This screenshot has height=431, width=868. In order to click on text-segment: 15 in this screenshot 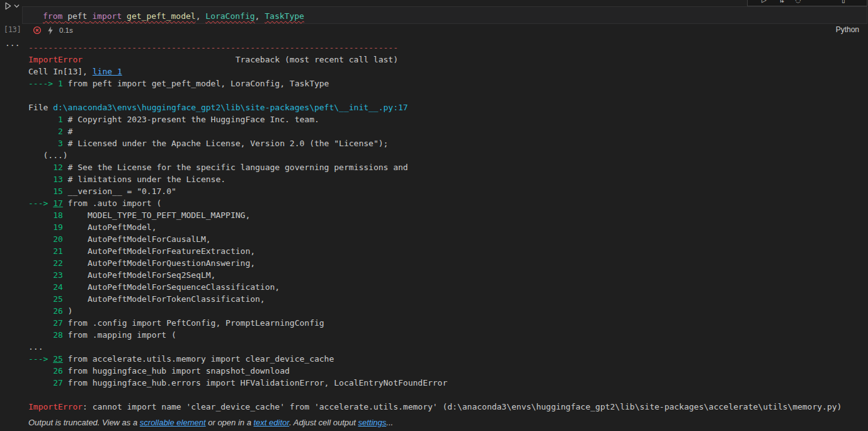, I will do `click(45, 192)`.